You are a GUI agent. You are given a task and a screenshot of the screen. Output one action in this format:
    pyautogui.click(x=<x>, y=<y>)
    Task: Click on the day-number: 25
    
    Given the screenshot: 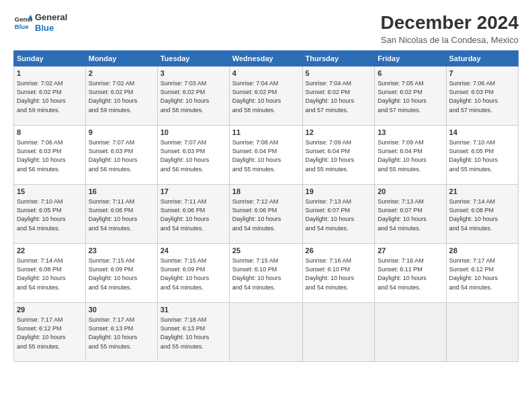 What is the action you would take?
    pyautogui.click(x=266, y=251)
    